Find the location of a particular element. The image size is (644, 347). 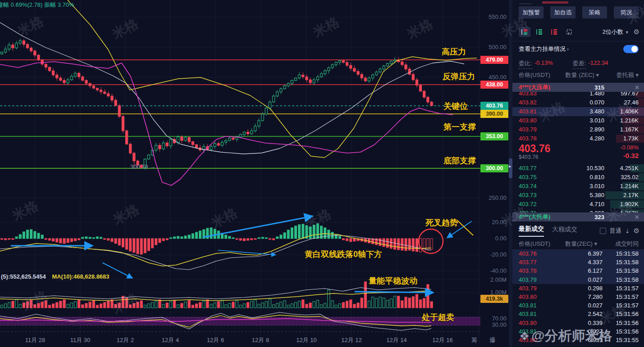

ratio-label: 委比: is located at coordinates (525, 64).